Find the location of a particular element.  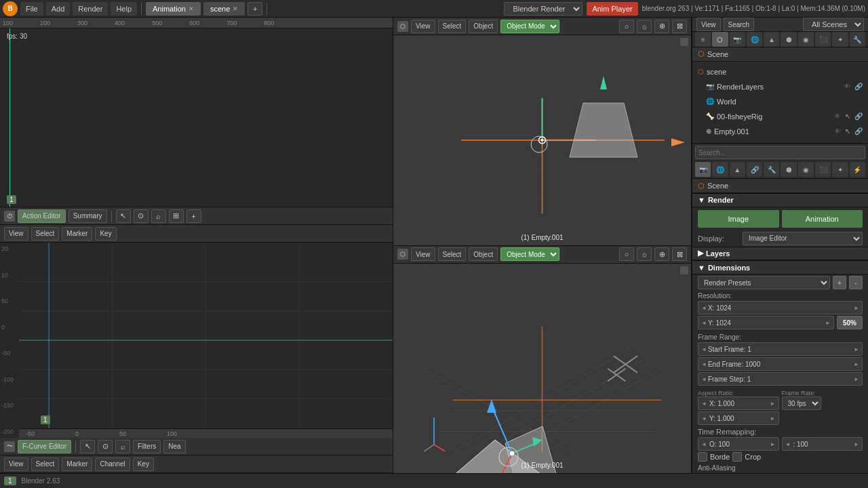

ae-marker-btn: Marker is located at coordinates (77, 234).